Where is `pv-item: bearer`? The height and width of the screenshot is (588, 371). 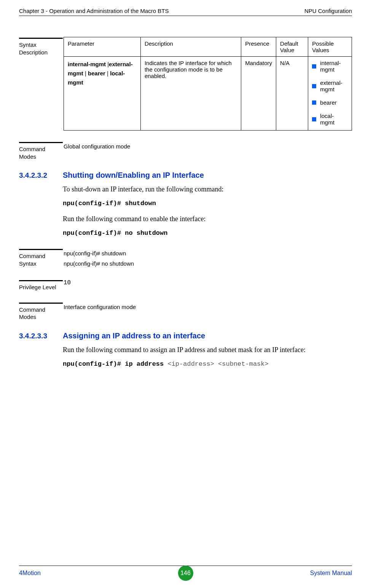
pv-item: bearer is located at coordinates (330, 103).